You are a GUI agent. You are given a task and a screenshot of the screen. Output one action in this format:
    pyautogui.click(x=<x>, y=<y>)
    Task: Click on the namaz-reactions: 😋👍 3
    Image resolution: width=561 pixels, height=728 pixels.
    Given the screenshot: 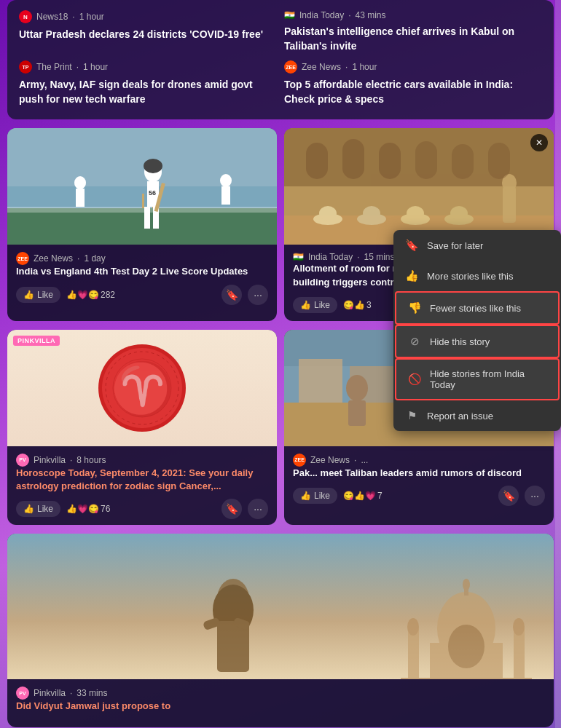 What is the action you would take?
    pyautogui.click(x=357, y=305)
    